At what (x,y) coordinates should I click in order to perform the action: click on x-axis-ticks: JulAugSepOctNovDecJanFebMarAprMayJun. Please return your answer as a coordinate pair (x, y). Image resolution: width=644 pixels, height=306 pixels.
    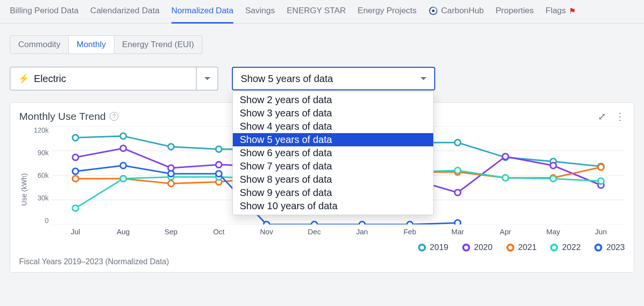
    Looking at the image, I should click on (338, 232).